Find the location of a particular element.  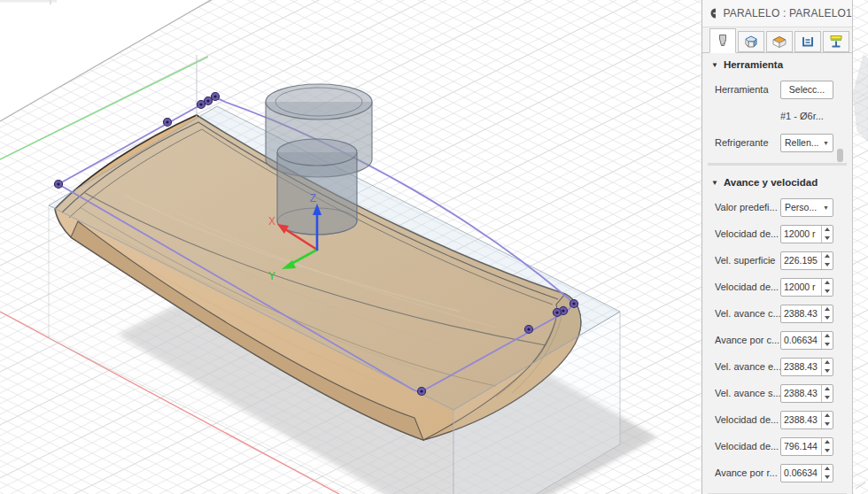

param-label: Avance por r... is located at coordinates (748, 473).